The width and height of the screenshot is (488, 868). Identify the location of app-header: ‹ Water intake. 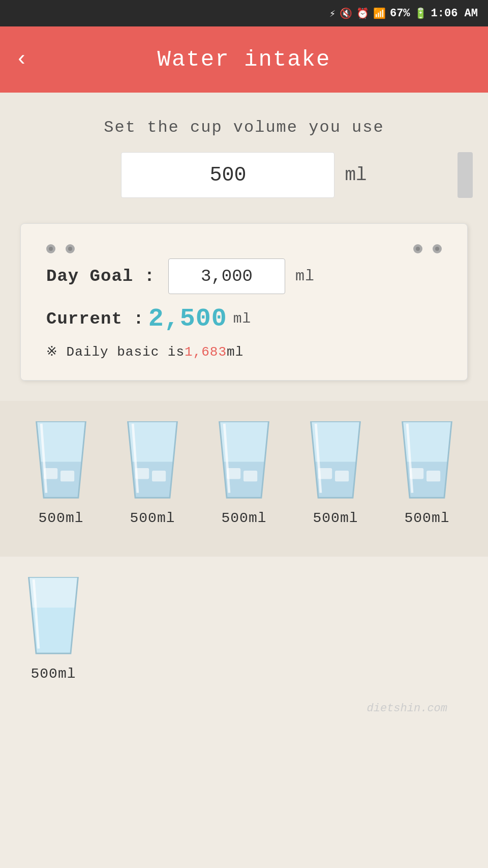
(244, 60).